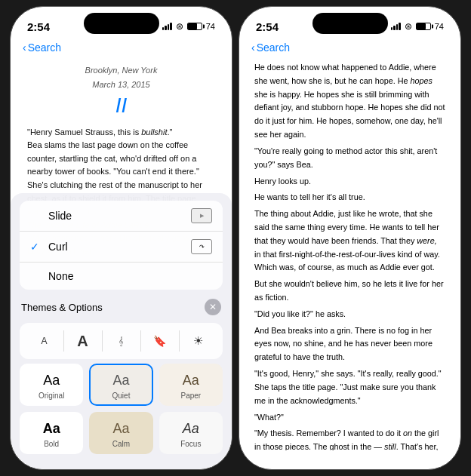  What do you see at coordinates (273, 48) in the screenshot?
I see `back-label-right: Search` at bounding box center [273, 48].